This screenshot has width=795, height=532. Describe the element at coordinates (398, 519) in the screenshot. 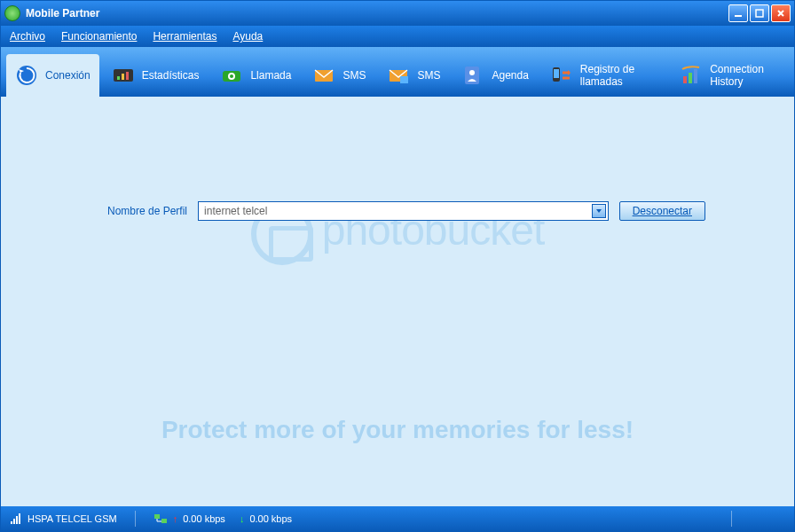

I see `statusbar: HSPA TELCEL GSM ↑ 0.00 kbps ↓ 0.00 kbps` at that location.